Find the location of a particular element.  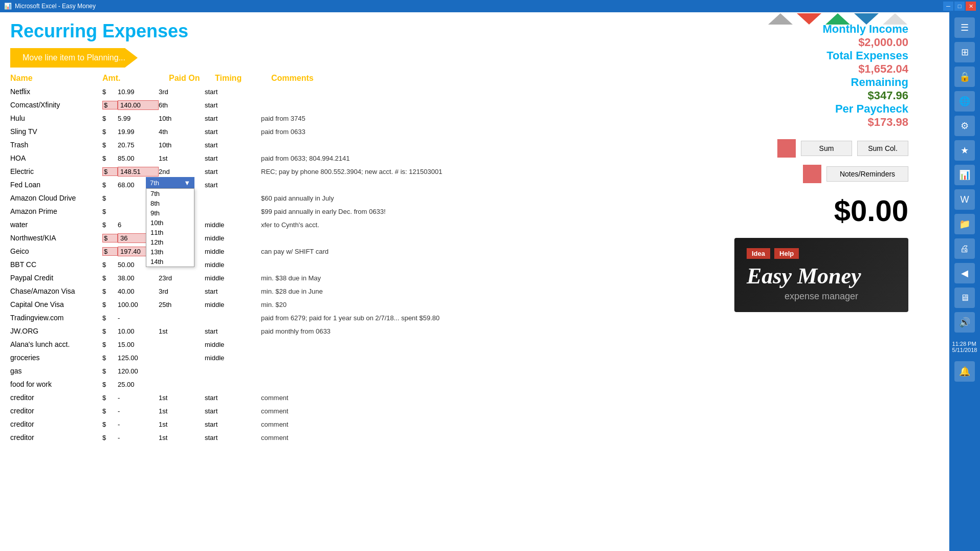

sidebar-icon-lock: 🔒 is located at coordinates (965, 77).